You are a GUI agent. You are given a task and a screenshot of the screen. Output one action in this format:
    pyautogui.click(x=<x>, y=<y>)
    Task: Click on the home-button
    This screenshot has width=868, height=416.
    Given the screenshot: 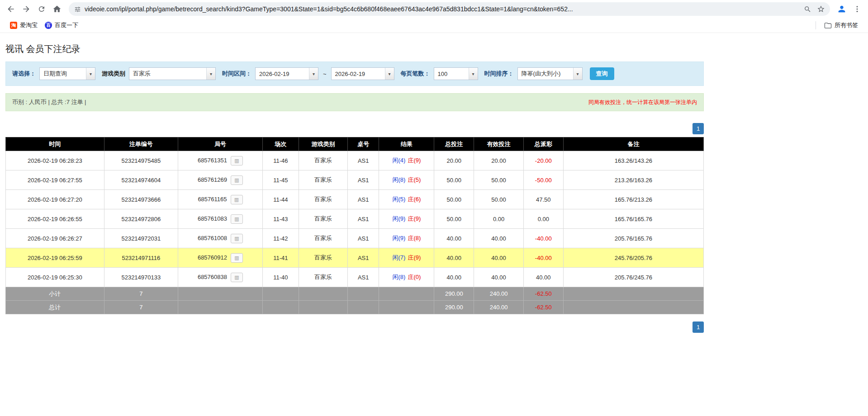 What is the action you would take?
    pyautogui.click(x=57, y=9)
    